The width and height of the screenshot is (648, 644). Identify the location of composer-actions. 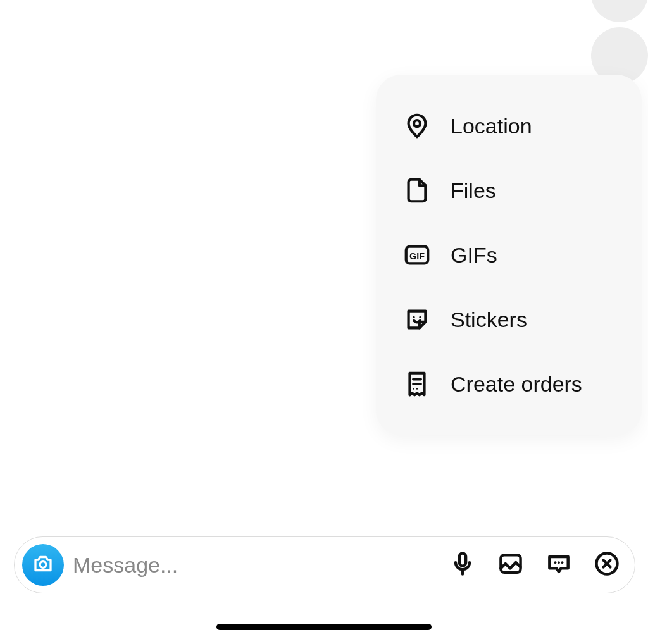
(537, 565).